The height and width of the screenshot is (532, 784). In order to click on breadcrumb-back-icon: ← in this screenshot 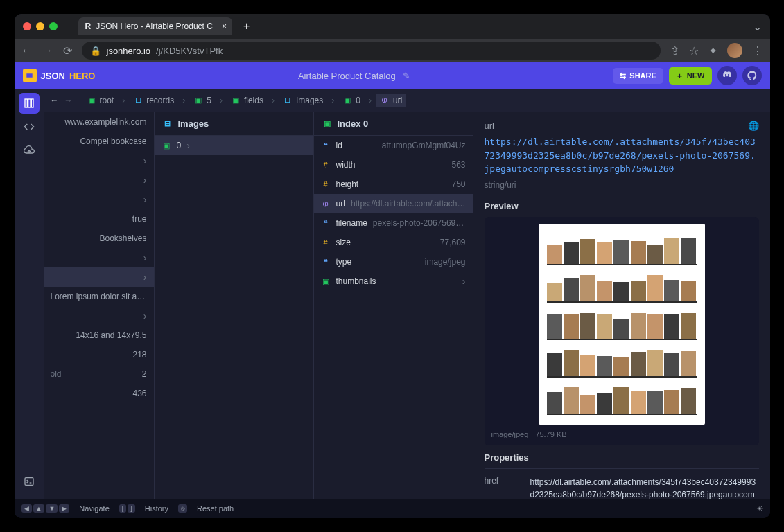, I will do `click(55, 100)`.